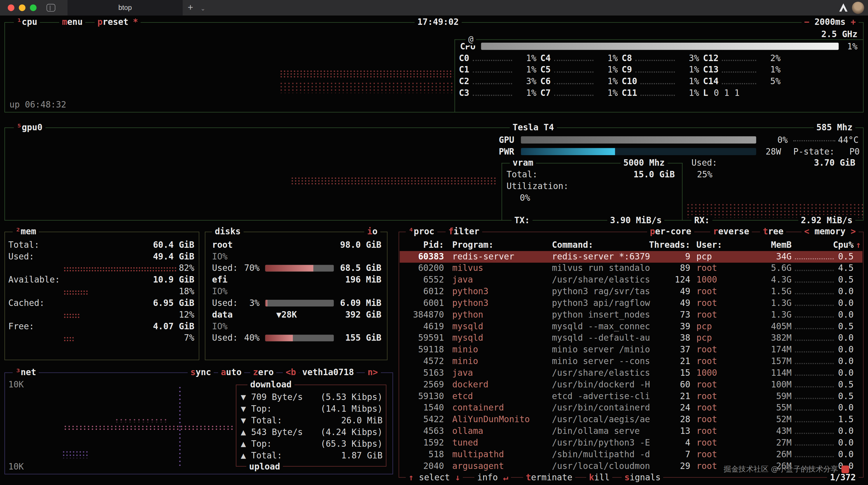  What do you see at coordinates (668, 245) in the screenshot?
I see `col-threads: Threads:` at bounding box center [668, 245].